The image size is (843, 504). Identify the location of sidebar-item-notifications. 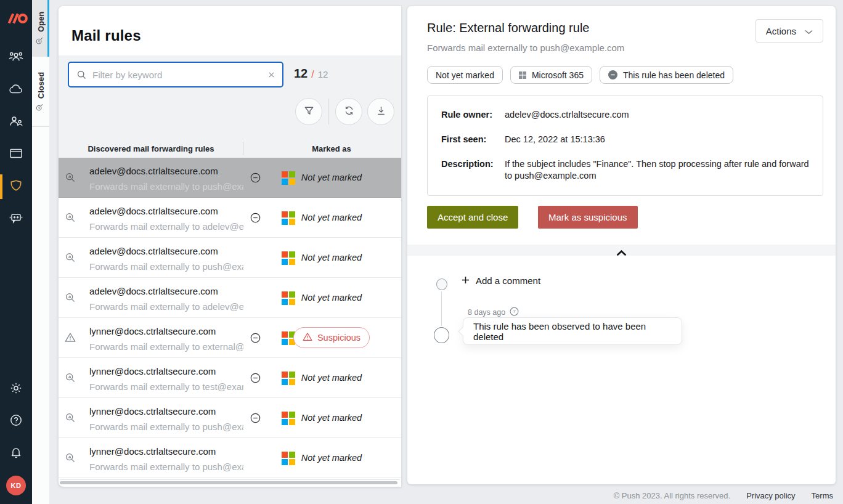
(16, 453).